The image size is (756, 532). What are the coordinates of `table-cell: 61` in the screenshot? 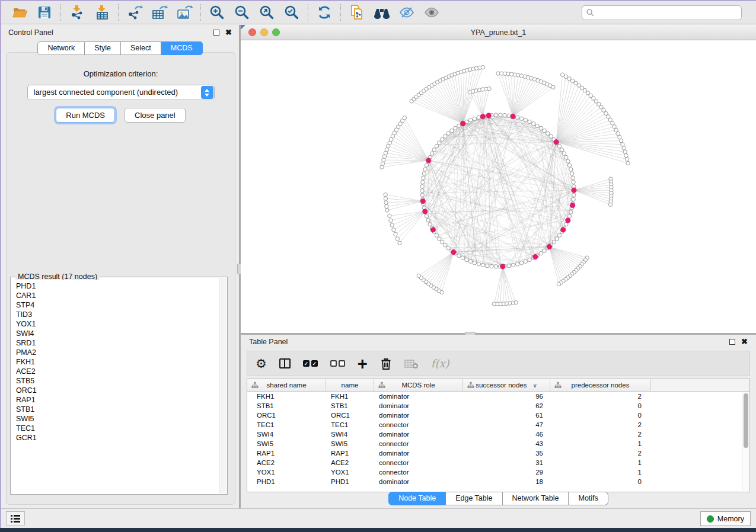 It's located at (506, 415).